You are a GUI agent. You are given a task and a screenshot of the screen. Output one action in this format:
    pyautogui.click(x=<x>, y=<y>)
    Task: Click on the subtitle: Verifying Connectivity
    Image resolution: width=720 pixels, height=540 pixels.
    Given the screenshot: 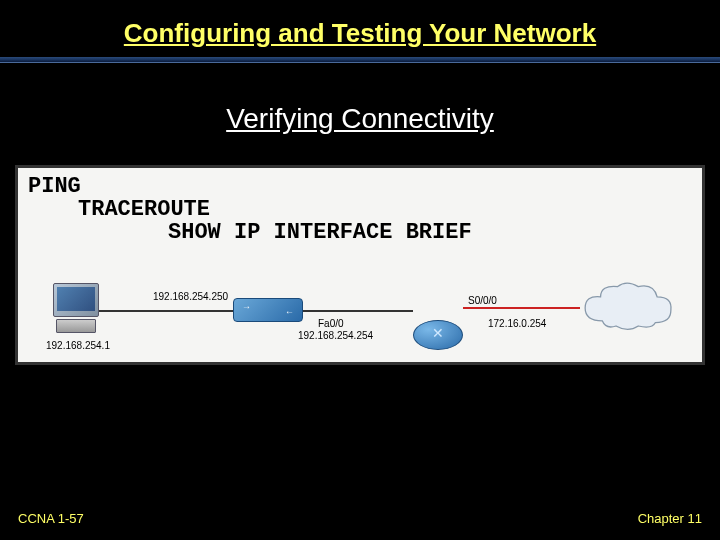 What is the action you would take?
    pyautogui.click(x=360, y=119)
    